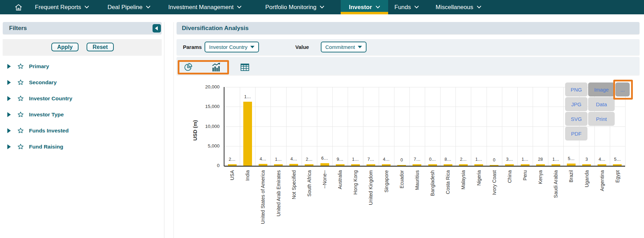  What do you see at coordinates (386, 181) in the screenshot?
I see `x-axis-category-label: Singapore` at bounding box center [386, 181].